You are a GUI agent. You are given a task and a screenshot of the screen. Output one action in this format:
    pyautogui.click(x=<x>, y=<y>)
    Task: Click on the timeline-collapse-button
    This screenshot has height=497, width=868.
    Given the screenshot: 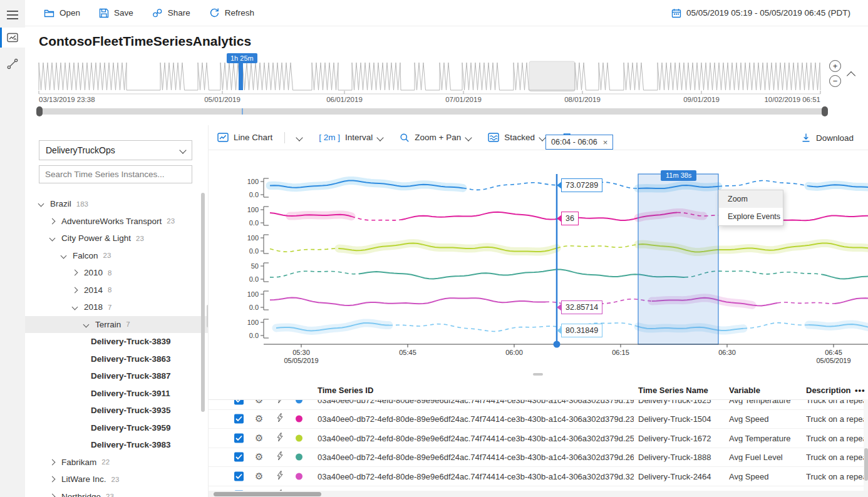 What is the action you would take?
    pyautogui.click(x=851, y=76)
    